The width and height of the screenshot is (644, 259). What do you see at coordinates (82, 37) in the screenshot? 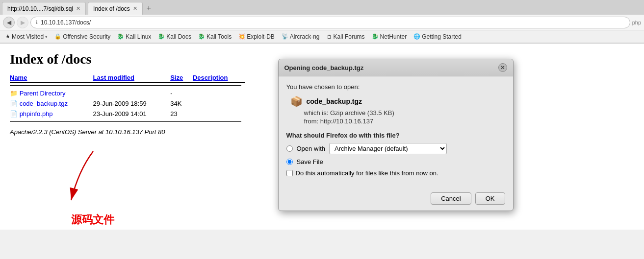
I see `bookmark-offensive-security: 🔒 Offensive Security` at bounding box center [82, 37].